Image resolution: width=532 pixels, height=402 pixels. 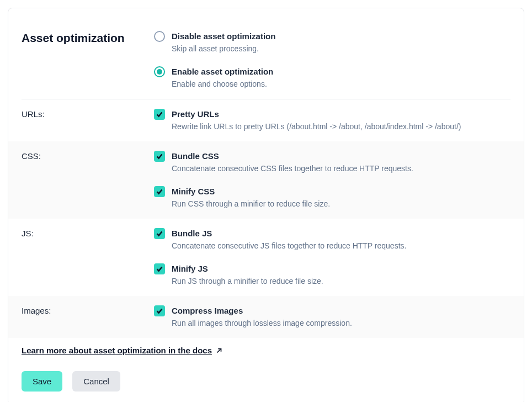 I want to click on radio-unselected-icon, so click(x=159, y=36).